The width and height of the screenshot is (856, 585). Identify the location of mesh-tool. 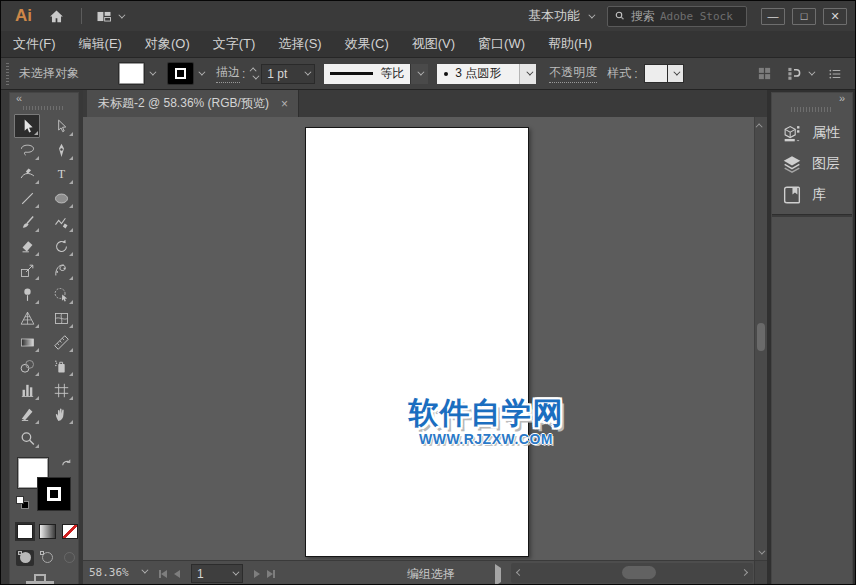
(61, 318).